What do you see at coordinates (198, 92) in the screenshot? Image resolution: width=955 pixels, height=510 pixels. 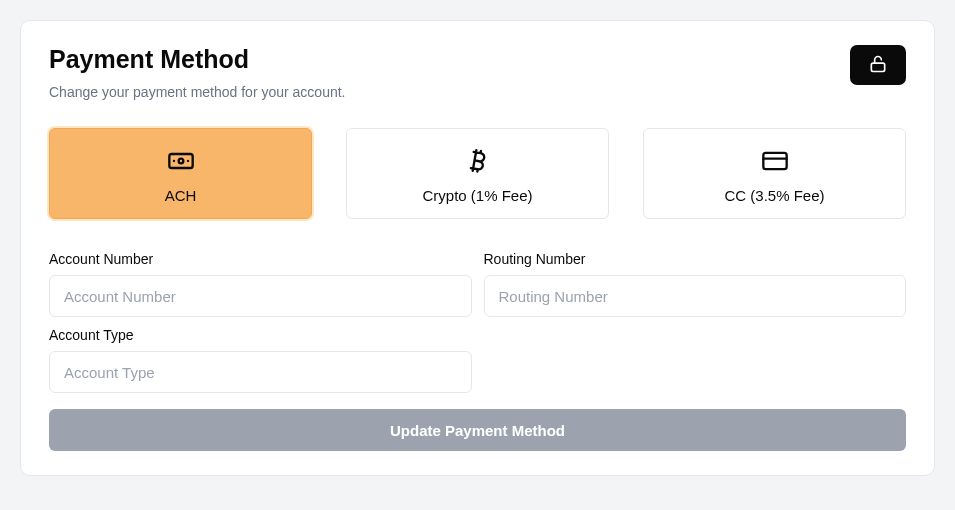 I see `page-subtitle: Change your payment method for your acco…` at bounding box center [198, 92].